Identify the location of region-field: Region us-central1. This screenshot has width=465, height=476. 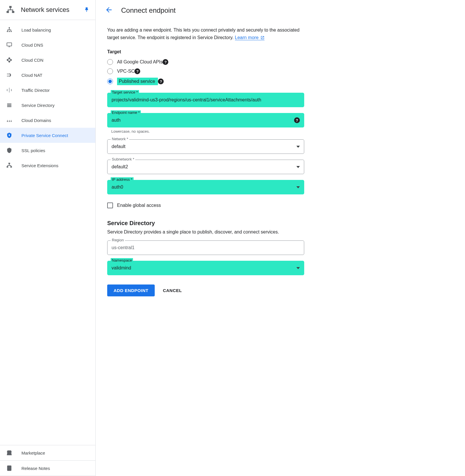
(206, 248).